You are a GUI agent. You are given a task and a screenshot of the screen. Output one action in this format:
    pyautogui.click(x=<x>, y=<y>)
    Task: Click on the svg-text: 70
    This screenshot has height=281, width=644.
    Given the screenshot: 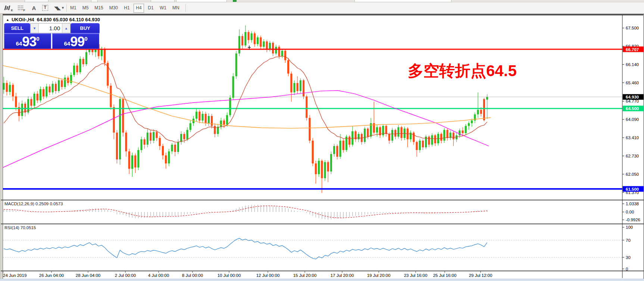 What is the action you would take?
    pyautogui.click(x=628, y=240)
    